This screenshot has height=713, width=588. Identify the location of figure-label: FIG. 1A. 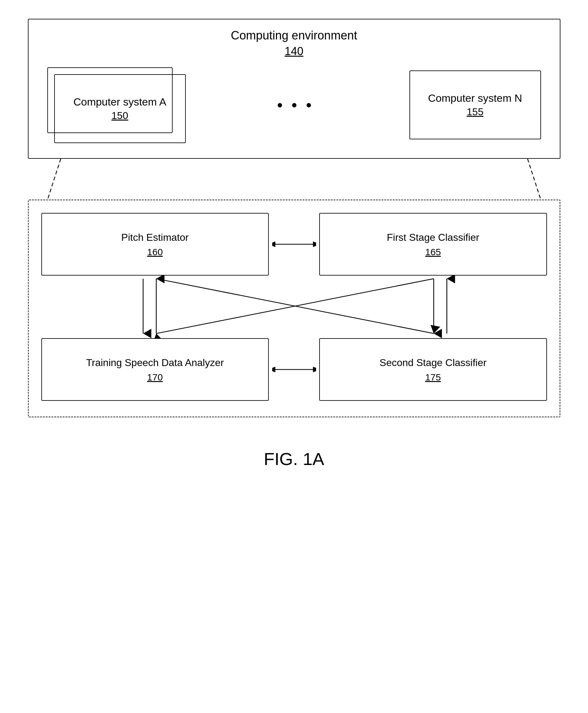
(294, 459).